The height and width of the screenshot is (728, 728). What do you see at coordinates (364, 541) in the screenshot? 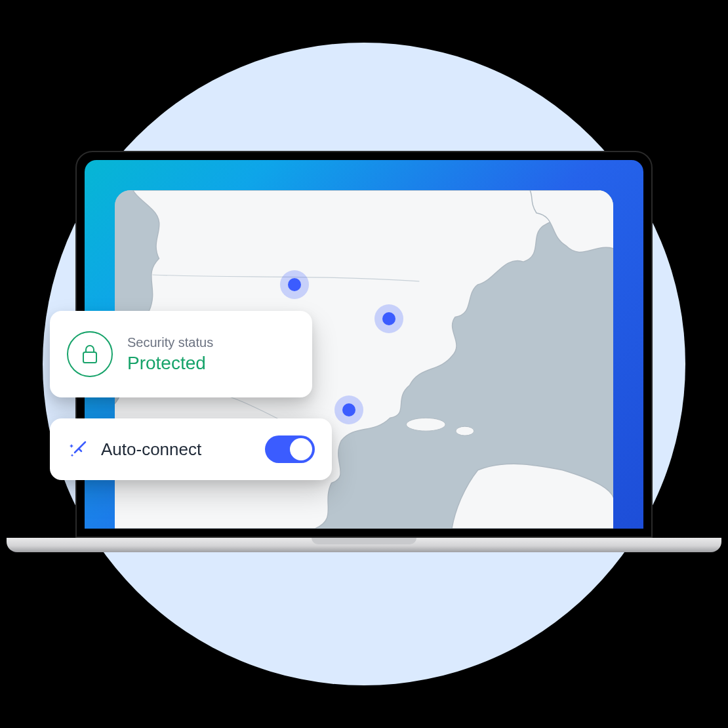
I see `laptop-hinge-notch` at bounding box center [364, 541].